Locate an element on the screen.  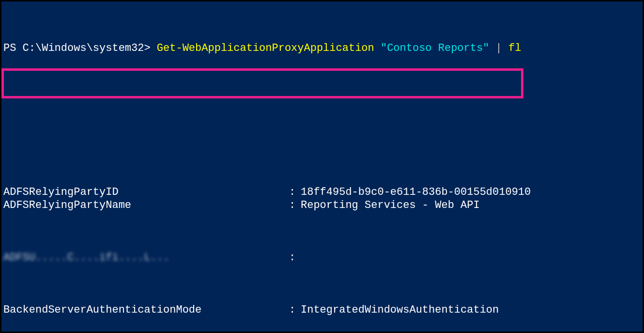
property-row: ADFSRelyingPartyName: Reporting Services… is located at coordinates (322, 206).